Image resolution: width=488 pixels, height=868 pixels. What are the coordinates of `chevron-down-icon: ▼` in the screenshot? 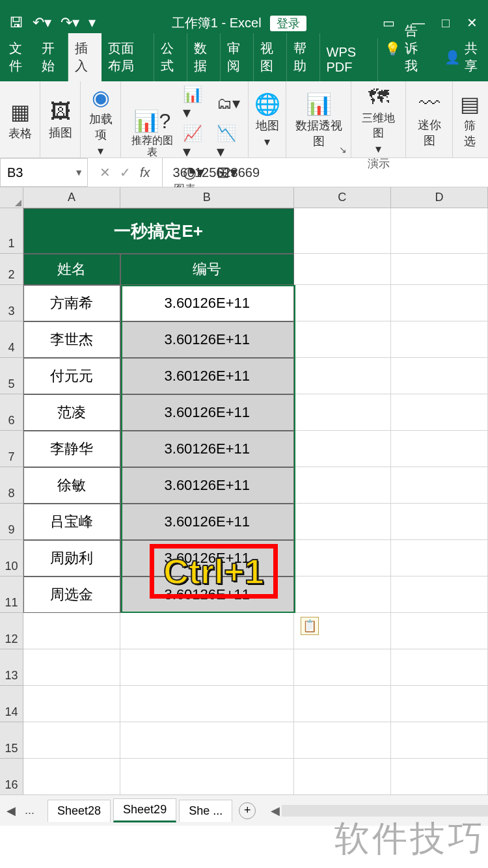 It's located at (79, 172).